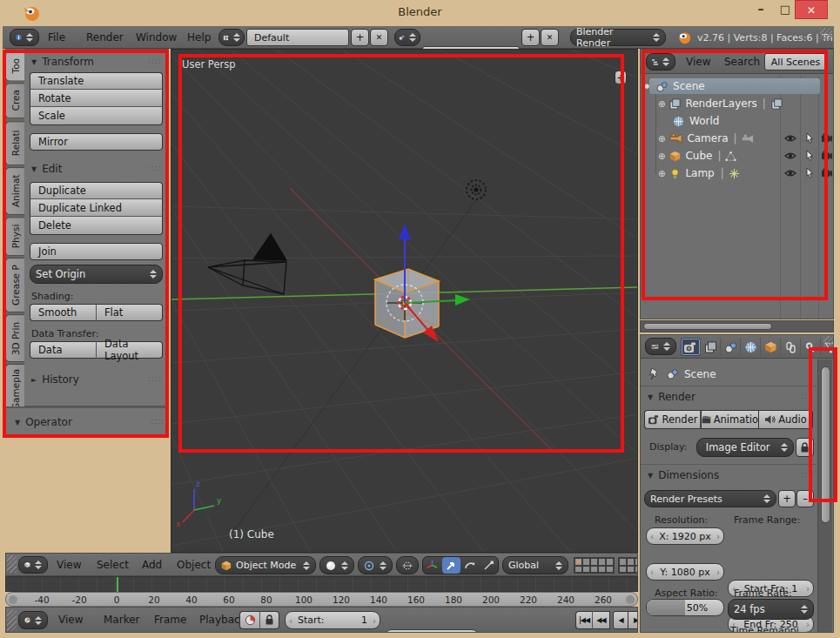  What do you see at coordinates (825, 445) in the screenshot?
I see `v-scrollbar-thumb` at bounding box center [825, 445].